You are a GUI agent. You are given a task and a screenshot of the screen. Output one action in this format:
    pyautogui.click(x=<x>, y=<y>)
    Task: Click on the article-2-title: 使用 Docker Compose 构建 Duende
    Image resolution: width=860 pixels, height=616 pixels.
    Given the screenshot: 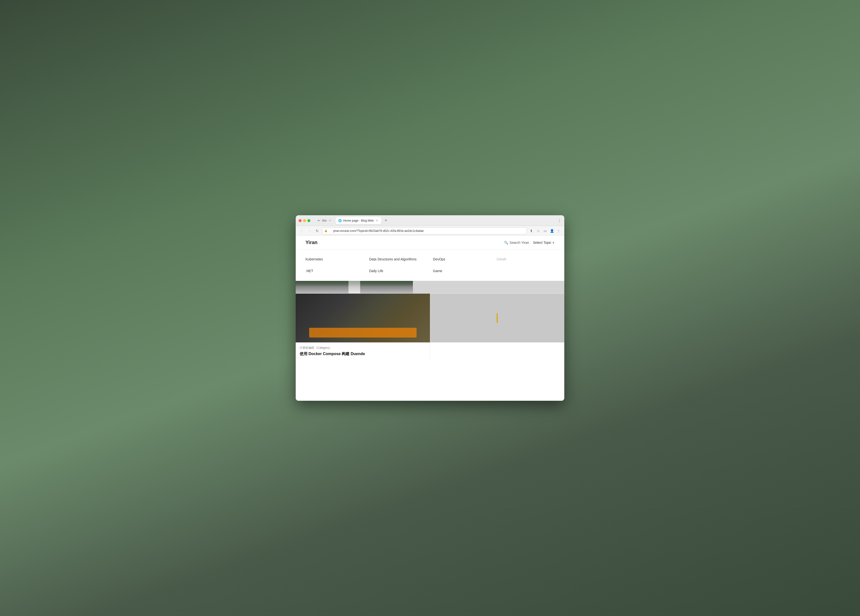 What is the action you would take?
    pyautogui.click(x=363, y=354)
    